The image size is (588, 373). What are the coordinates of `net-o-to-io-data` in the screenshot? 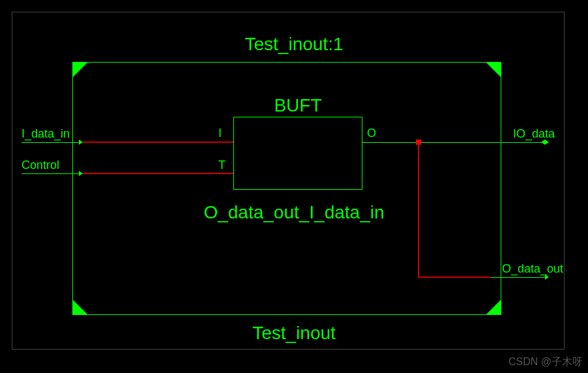 It's located at (454, 142).